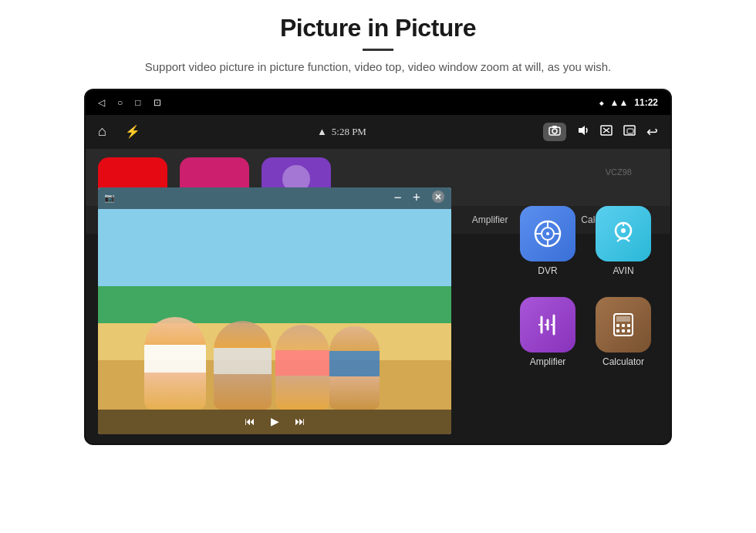  I want to click on page-title: Picture in Picture, so click(378, 28).